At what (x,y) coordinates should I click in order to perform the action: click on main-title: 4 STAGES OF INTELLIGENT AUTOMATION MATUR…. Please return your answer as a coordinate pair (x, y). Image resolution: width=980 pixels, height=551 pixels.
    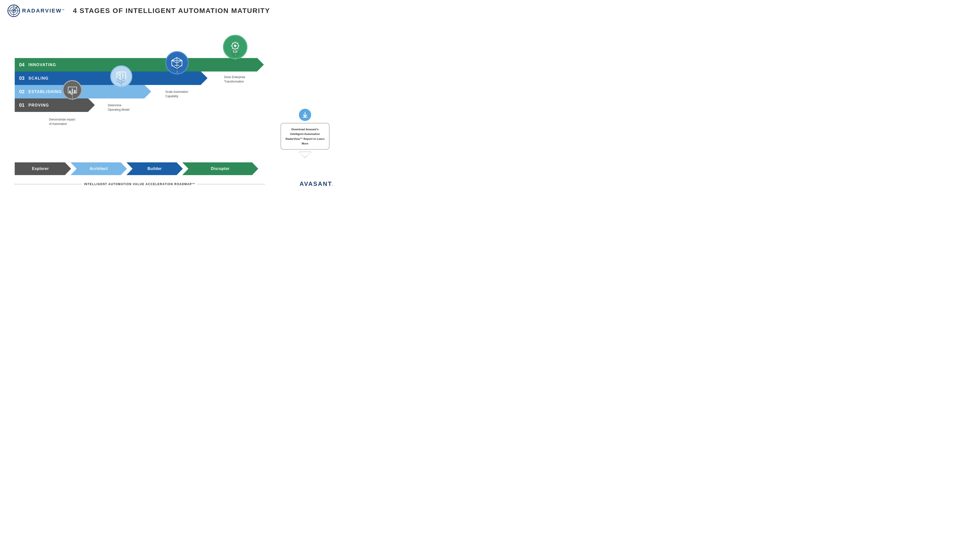
    Looking at the image, I should click on (172, 11).